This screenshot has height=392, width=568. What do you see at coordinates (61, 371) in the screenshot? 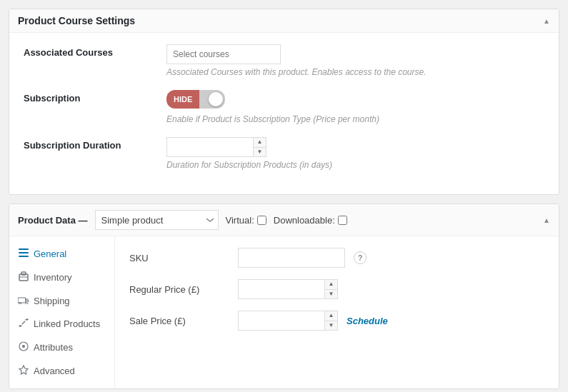
I see `sidebar-item-advanced: Advanced` at bounding box center [61, 371].